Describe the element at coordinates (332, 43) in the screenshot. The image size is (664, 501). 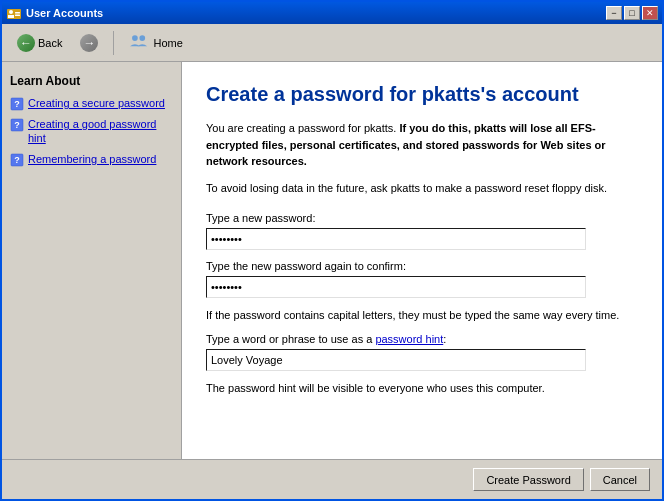
I see `toolbar: ← Back → Home` at that location.